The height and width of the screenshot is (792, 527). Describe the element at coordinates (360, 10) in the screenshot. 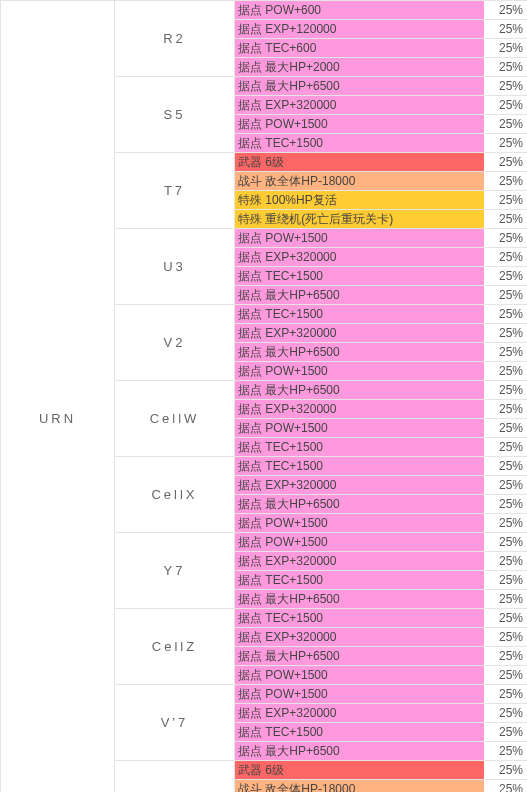

I see `desc-cell: 据点 POW+600` at that location.